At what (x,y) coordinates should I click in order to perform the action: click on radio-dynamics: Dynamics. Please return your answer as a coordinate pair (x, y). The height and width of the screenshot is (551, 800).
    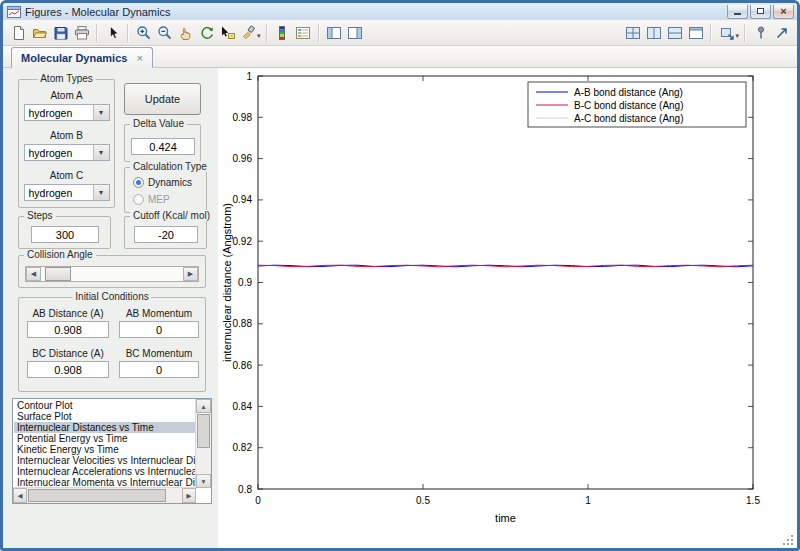
    Looking at the image, I should click on (162, 182).